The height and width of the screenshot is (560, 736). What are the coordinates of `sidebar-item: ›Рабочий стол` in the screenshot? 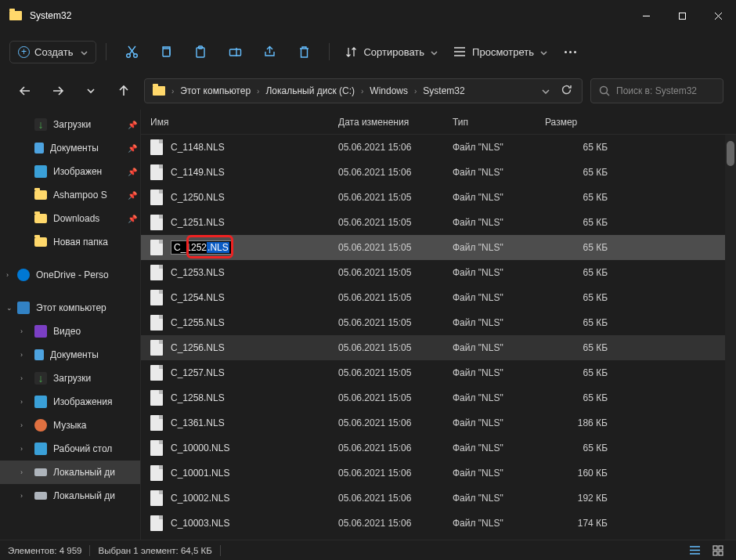 It's located at (70, 449).